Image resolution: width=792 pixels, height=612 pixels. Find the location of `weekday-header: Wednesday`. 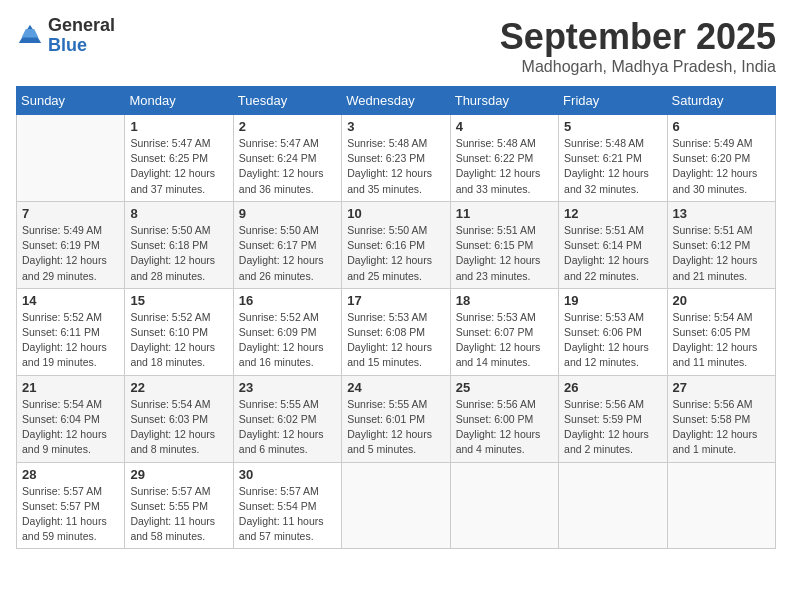

weekday-header: Wednesday is located at coordinates (396, 101).